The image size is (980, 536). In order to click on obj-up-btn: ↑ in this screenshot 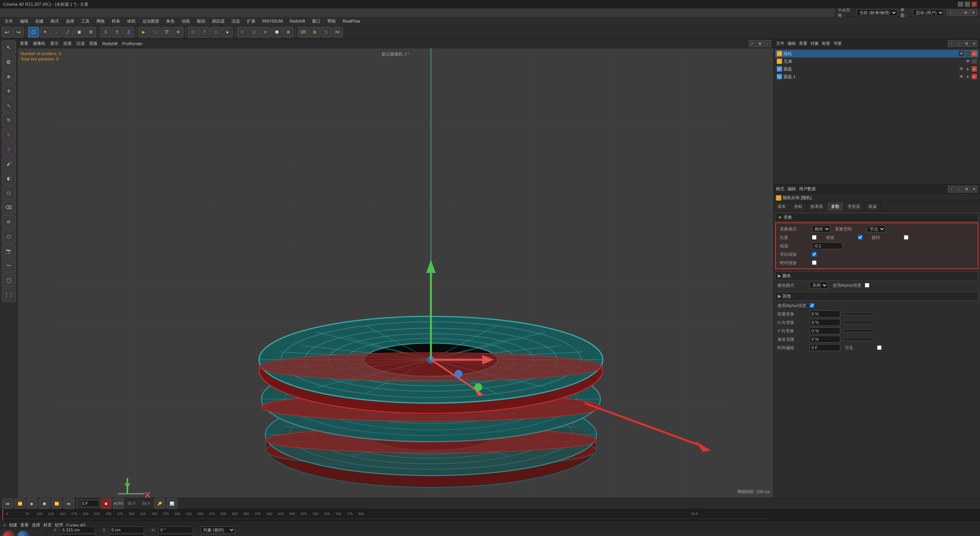, I will do `click(951, 44)`.